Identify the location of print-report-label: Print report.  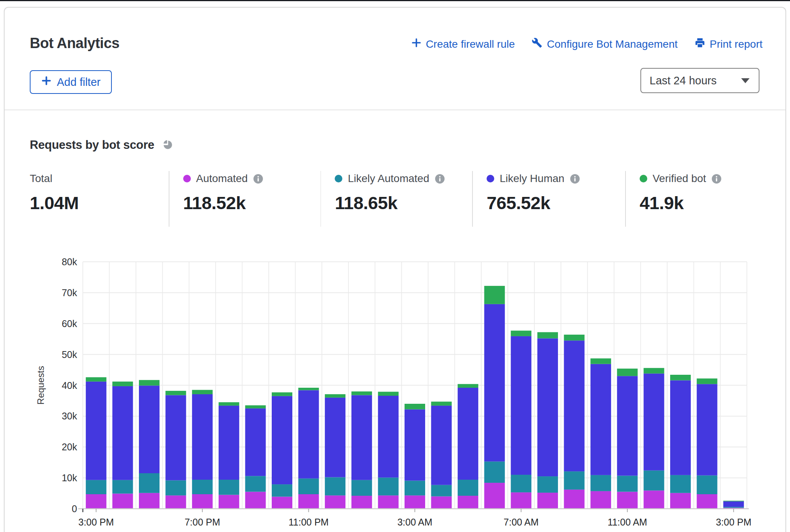
(737, 44).